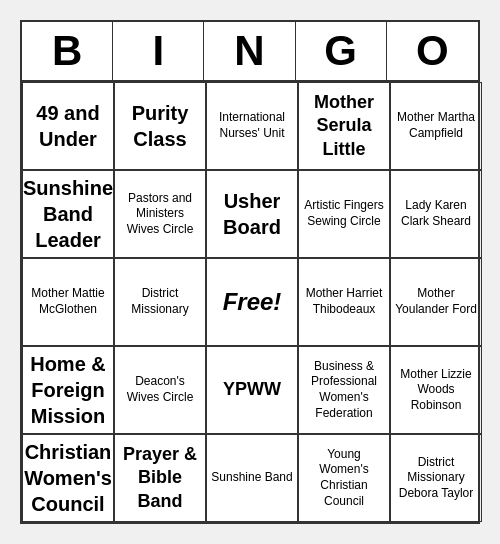  What do you see at coordinates (436, 214) in the screenshot?
I see `bingo-cell-9: Lady Karen Clark Sheard` at bounding box center [436, 214].